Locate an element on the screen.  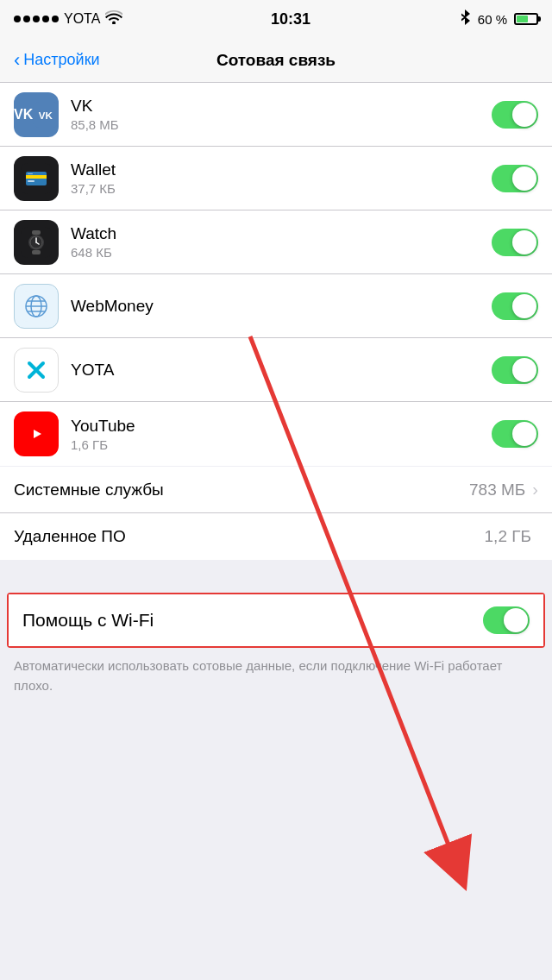
app-size: 85,8 МБ is located at coordinates (281, 124).